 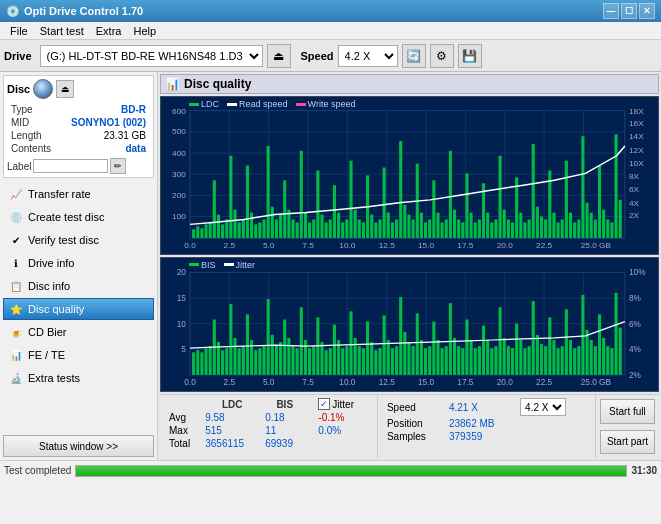 I want to click on eject-button: ⏏, so click(x=279, y=56).